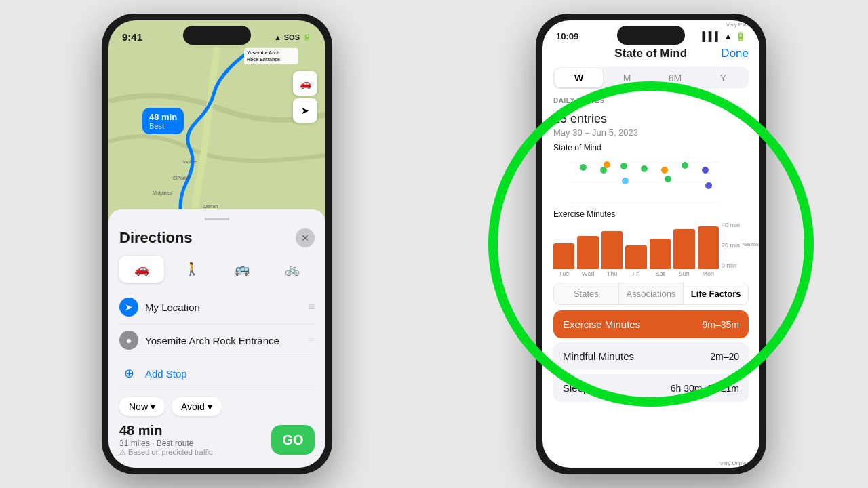 The width and height of the screenshot is (868, 488). Describe the element at coordinates (163, 193) in the screenshot. I see `svg-text: Midpines` at that location.